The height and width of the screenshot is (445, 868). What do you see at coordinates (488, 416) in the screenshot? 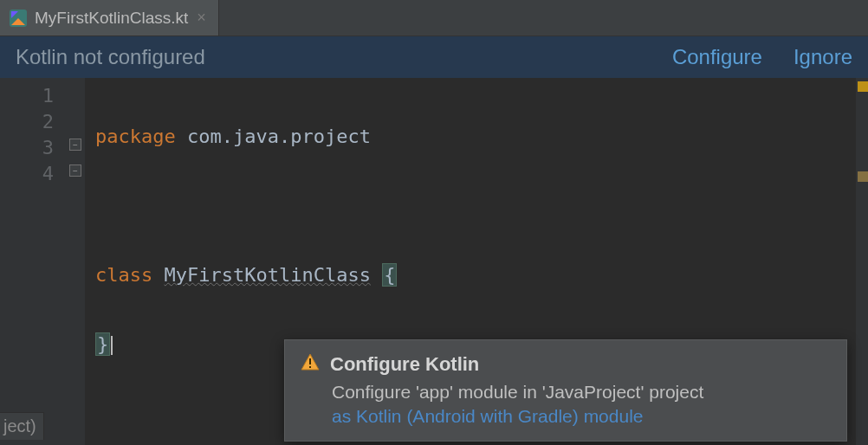
I see `popup-action-link: as Kotlin (Android with Gradle) module` at bounding box center [488, 416].